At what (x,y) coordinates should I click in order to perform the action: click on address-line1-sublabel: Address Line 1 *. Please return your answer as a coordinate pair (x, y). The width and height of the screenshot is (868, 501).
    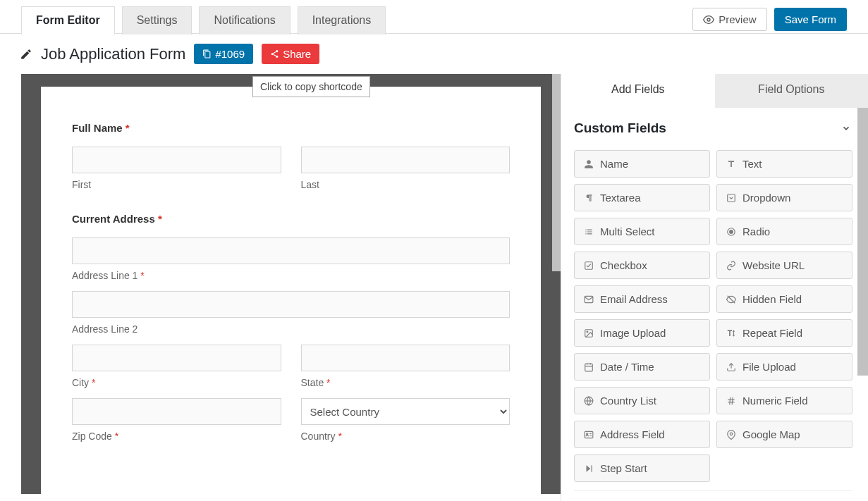
    Looking at the image, I should click on (291, 276).